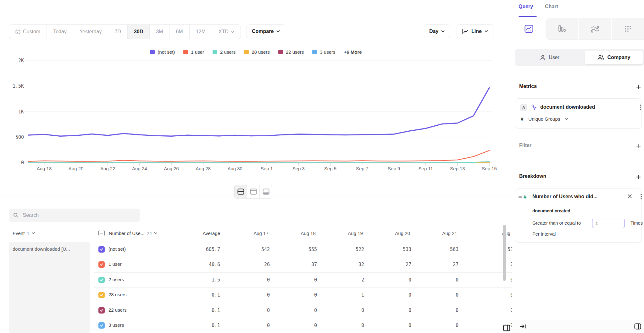  I want to click on breakdown-menu-button, so click(641, 197).